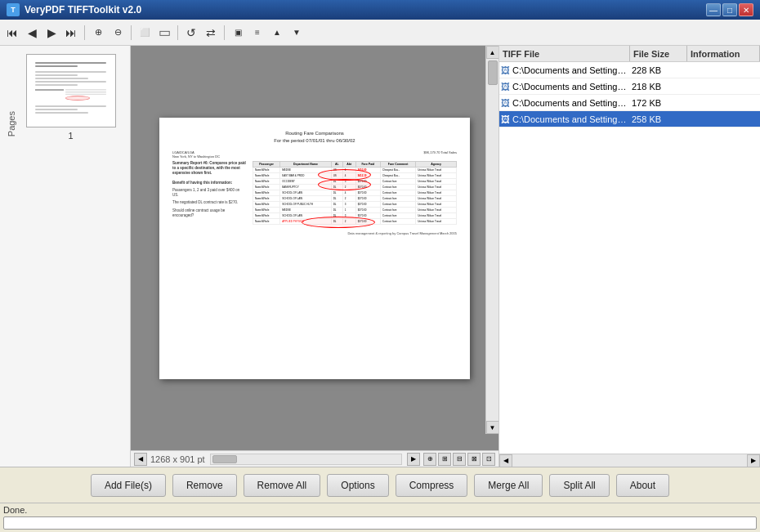 This screenshot has width=760, height=532. I want to click on col-agency: Agency, so click(436, 163).